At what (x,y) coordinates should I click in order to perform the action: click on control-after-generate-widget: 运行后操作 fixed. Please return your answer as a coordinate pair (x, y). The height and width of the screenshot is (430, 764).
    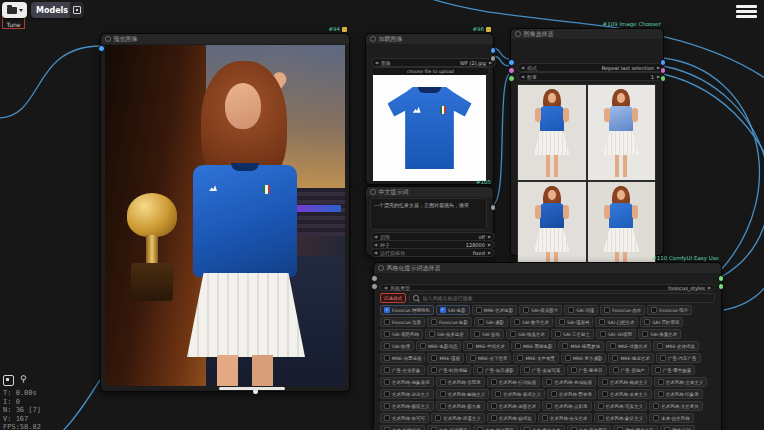
    Looking at the image, I should click on (432, 252).